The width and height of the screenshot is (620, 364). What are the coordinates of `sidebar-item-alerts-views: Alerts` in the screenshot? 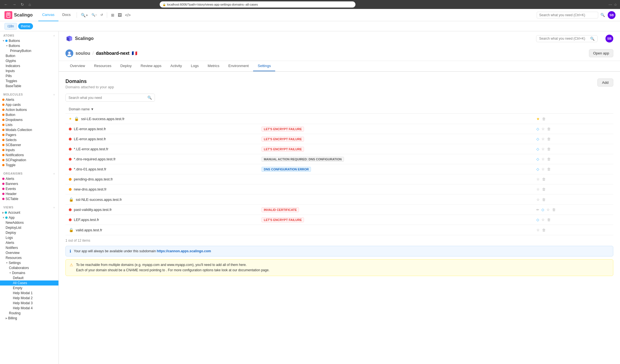 It's located at (29, 243).